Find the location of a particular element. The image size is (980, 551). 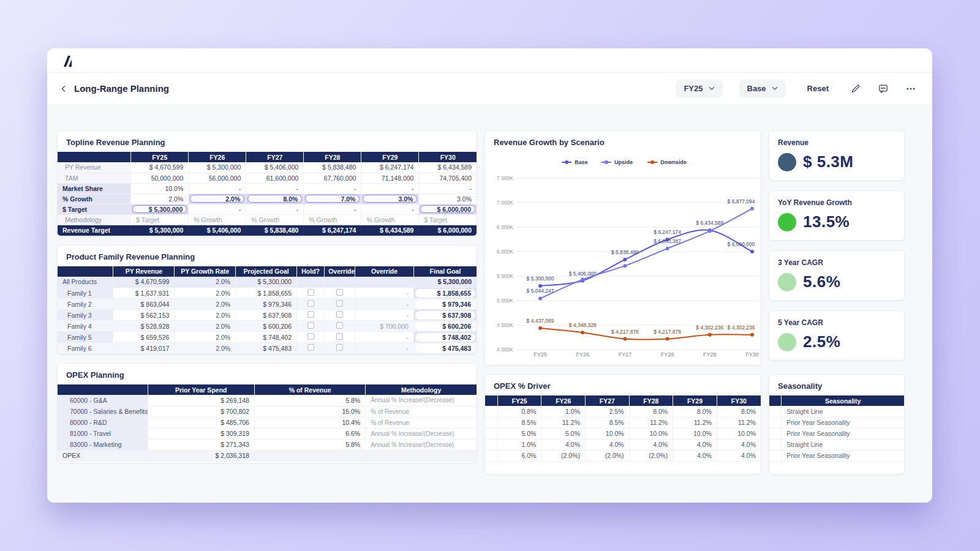

data-point-label: $ 4,217,878 is located at coordinates (625, 332).